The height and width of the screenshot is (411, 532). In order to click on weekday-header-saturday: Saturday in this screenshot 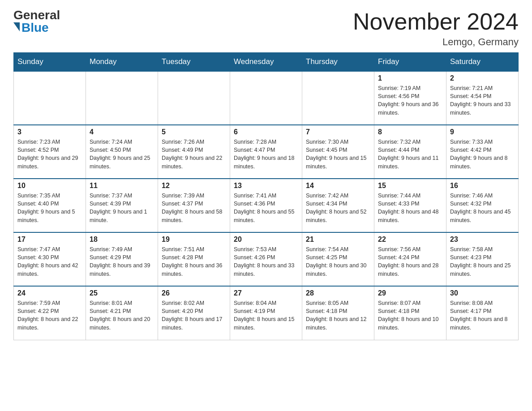, I will do `click(483, 62)`.